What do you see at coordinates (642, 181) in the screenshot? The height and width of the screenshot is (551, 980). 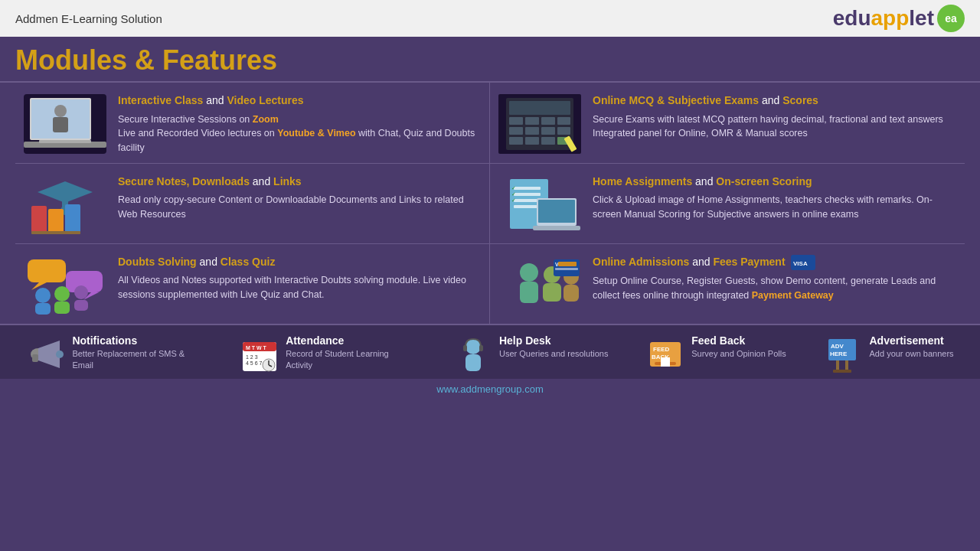 I see `assign-title1: Home Assignments` at bounding box center [642, 181].